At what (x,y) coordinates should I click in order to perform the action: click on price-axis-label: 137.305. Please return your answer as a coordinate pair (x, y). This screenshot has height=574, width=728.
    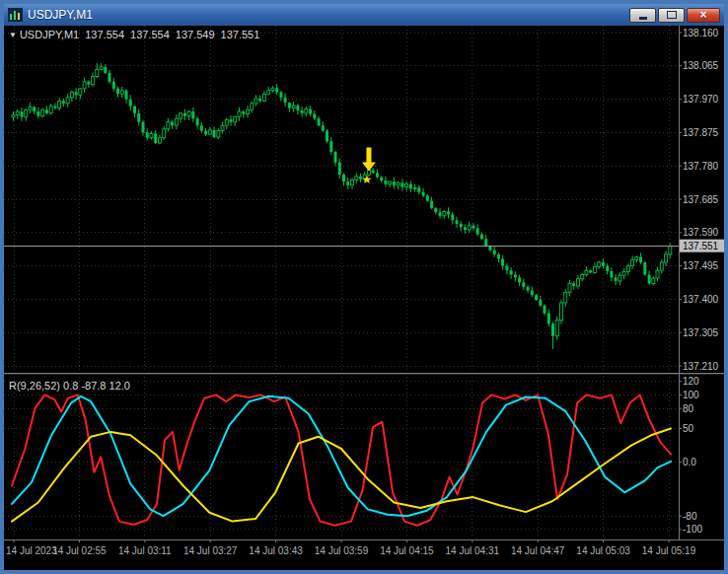
    Looking at the image, I should click on (700, 333).